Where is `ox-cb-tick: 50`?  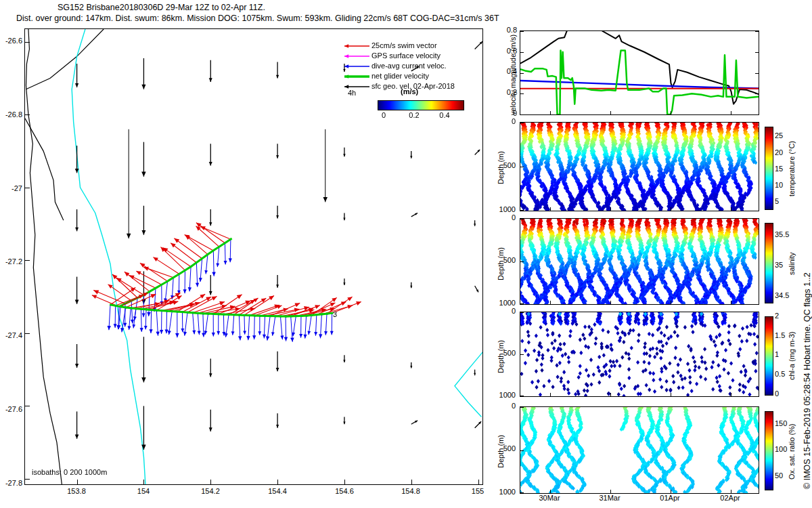 ox-cb-tick: 50 is located at coordinates (779, 475).